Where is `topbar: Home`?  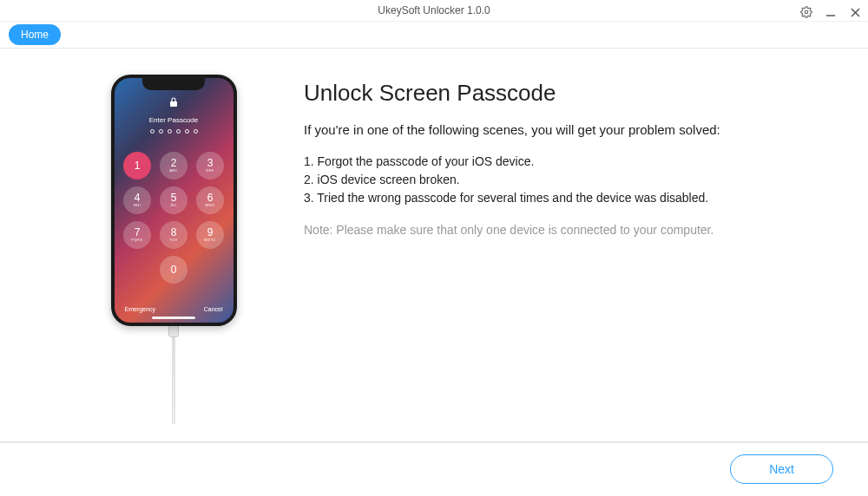 topbar: Home is located at coordinates (434, 35).